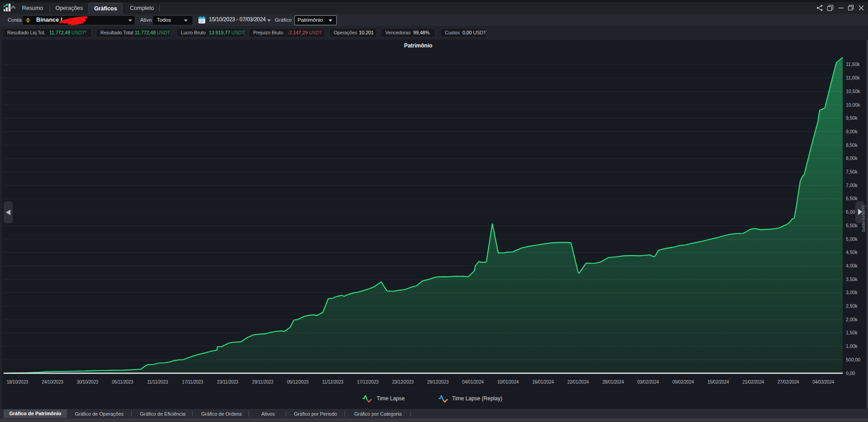 The image size is (868, 422). What do you see at coordinates (852, 319) in the screenshot?
I see `svg-text: 2,00k` at bounding box center [852, 319].